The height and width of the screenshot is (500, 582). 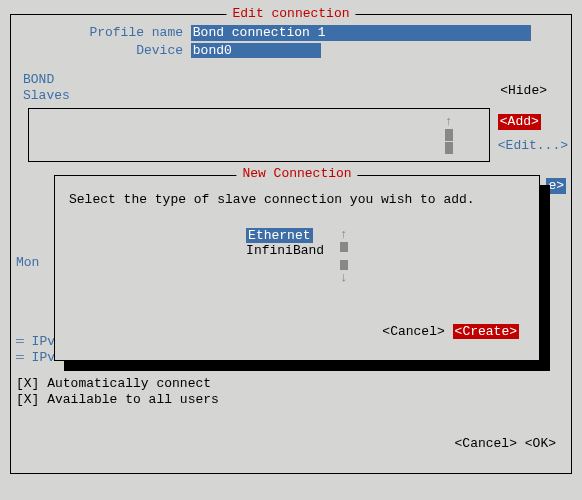 I want to click on ipv6-label: IPv, so click(x=44, y=358).